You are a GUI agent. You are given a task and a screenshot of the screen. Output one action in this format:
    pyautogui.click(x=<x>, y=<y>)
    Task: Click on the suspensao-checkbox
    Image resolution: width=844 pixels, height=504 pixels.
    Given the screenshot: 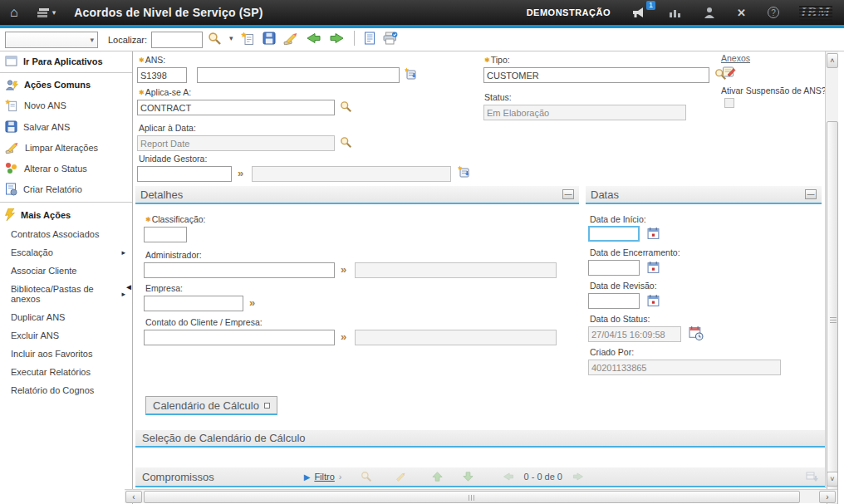 What is the action you would take?
    pyautogui.click(x=729, y=103)
    